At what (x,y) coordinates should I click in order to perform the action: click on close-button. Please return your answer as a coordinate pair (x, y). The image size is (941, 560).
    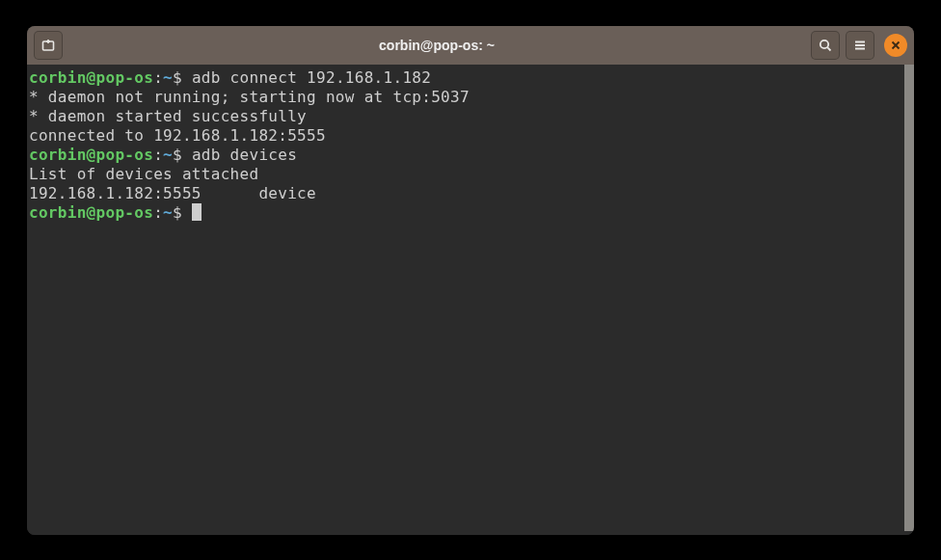
    Looking at the image, I should click on (896, 45).